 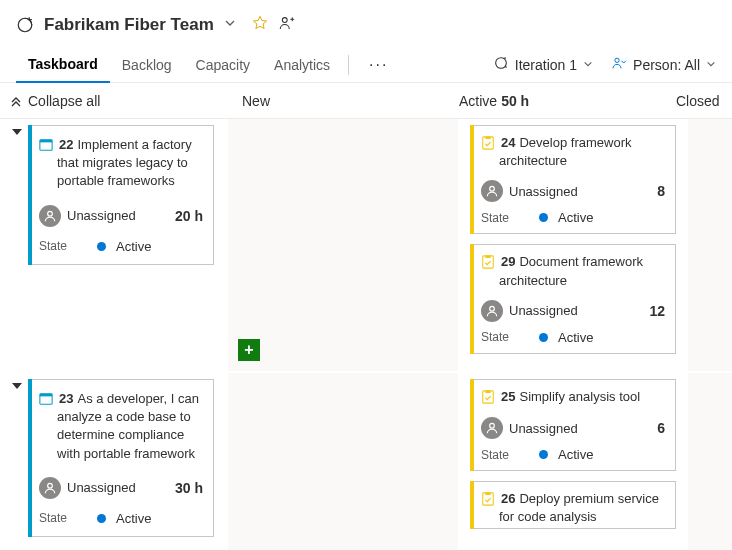 What do you see at coordinates (64, 101) in the screenshot?
I see `collapse-all-label: Collapse all` at bounding box center [64, 101].